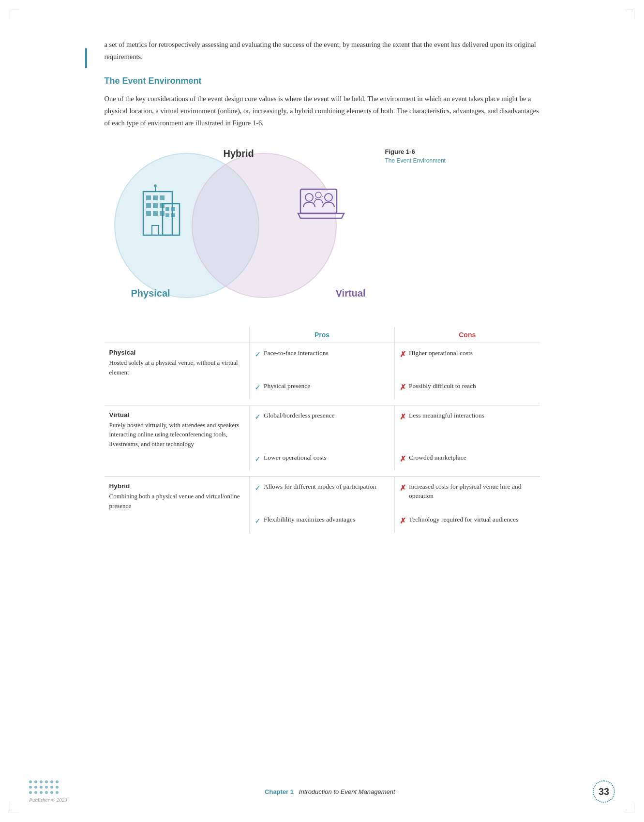 The width and height of the screenshot is (644, 822). What do you see at coordinates (442, 386) in the screenshot?
I see `con-text: Possibly difficult to reach` at bounding box center [442, 386].